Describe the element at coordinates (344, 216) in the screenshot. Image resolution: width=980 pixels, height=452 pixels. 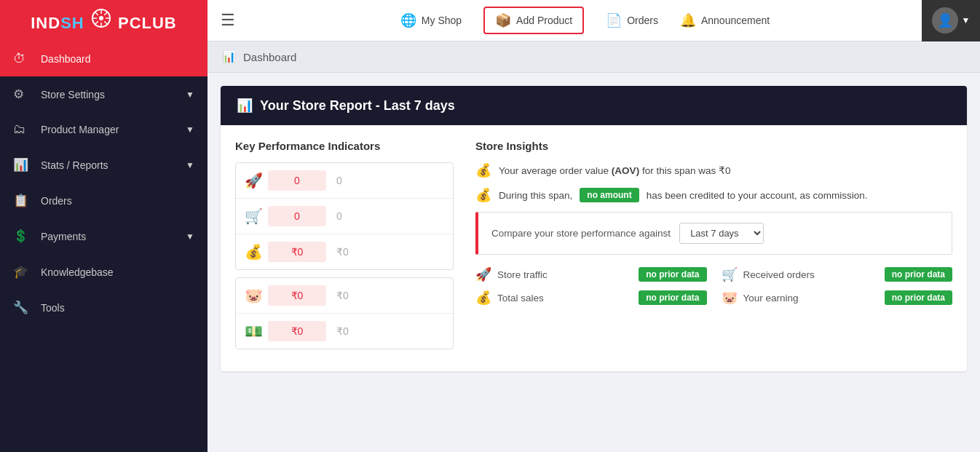
I see `kpi-group-1: 🚀 0 0 🛒 0 0 💰 ₹0 ₹0` at that location.